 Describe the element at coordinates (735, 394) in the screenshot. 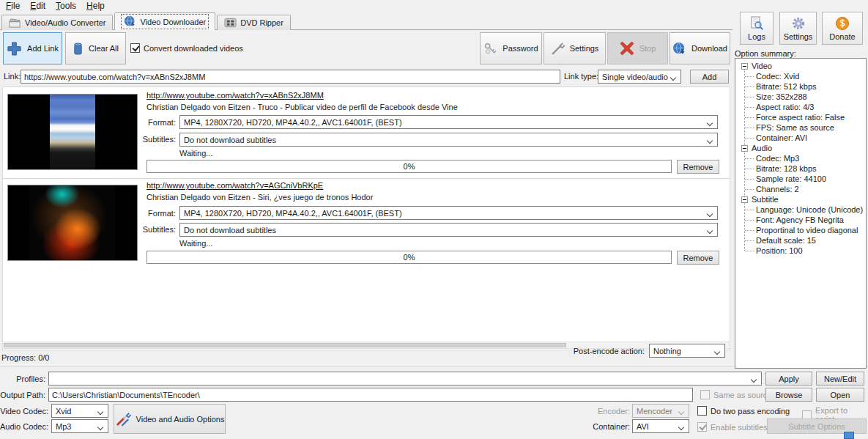

I see `same-as-source-checkbox: Same as source` at that location.